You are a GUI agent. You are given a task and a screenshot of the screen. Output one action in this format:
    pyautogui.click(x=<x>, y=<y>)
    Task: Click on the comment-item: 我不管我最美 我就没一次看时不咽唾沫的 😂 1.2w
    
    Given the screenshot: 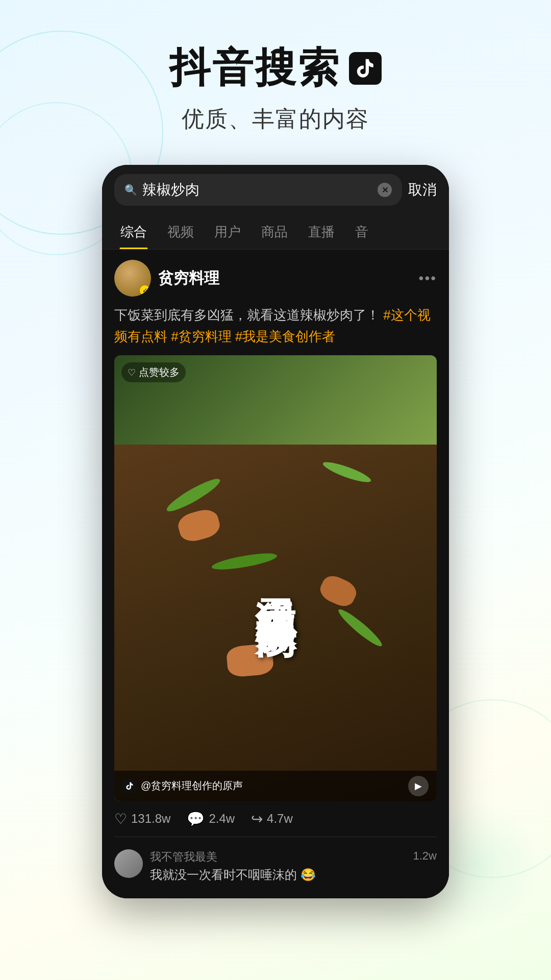 What is the action you would take?
    pyautogui.click(x=276, y=866)
    